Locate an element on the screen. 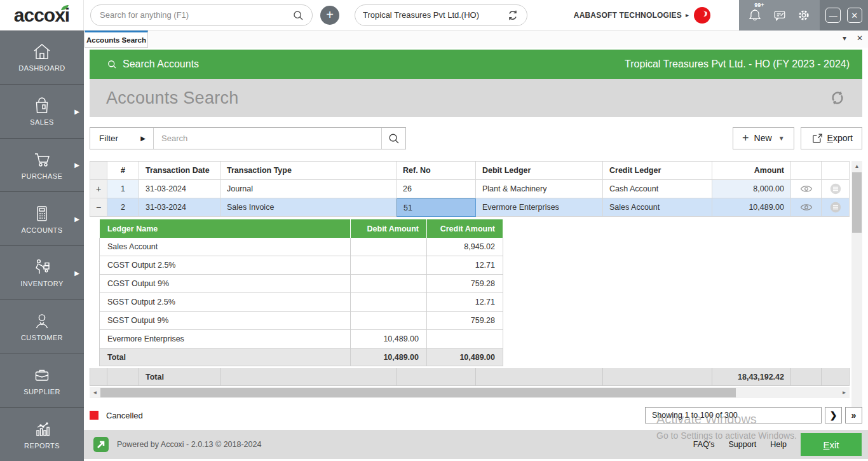  user-menu: AABASOFT TECHNOLOGIES ▸ is located at coordinates (643, 15).